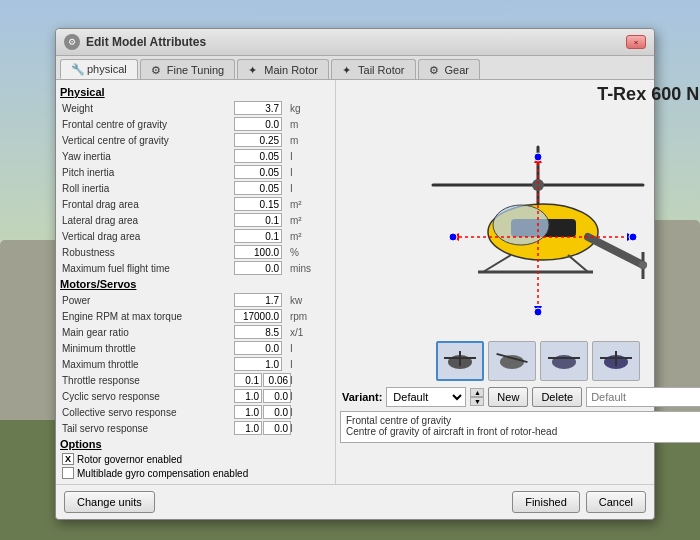  Describe the element at coordinates (283, 69) in the screenshot. I see `tab-main-rotor: ✦ Main Rotor` at that location.